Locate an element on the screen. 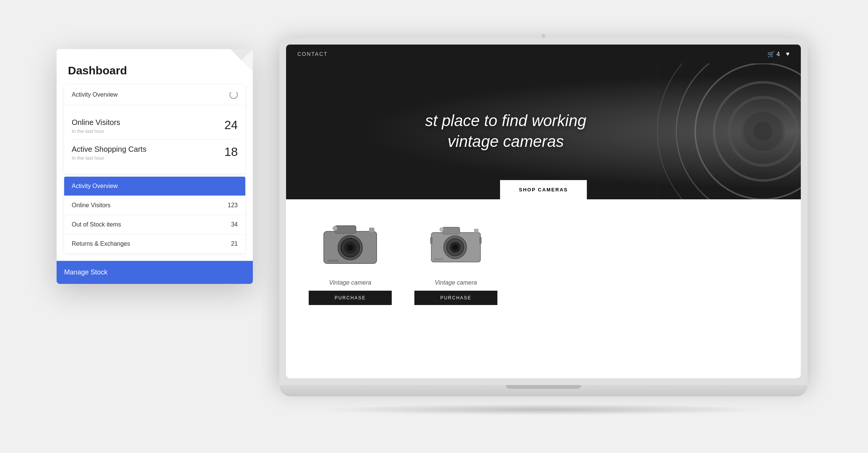 The width and height of the screenshot is (868, 453). laptop-shadow is located at coordinates (543, 410).